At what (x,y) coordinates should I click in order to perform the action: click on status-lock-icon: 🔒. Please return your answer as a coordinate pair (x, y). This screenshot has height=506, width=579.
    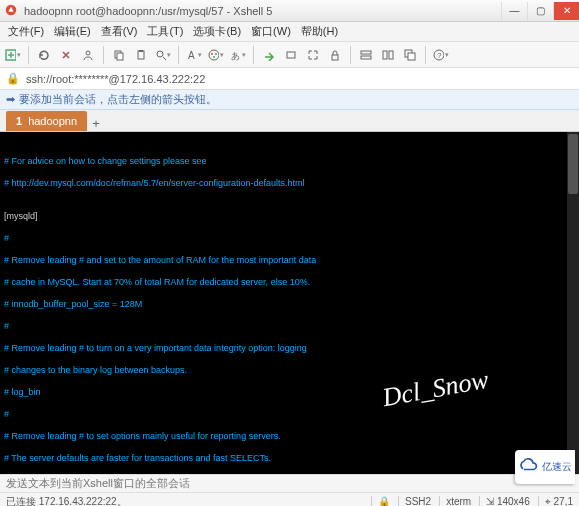
    Looking at the image, I should click on (380, 502).